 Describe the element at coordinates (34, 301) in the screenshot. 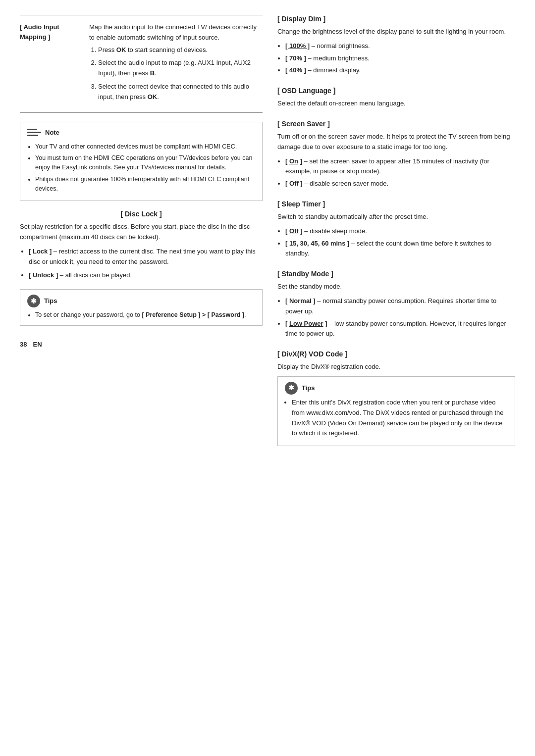

I see `tips-icon: ✱` at that location.